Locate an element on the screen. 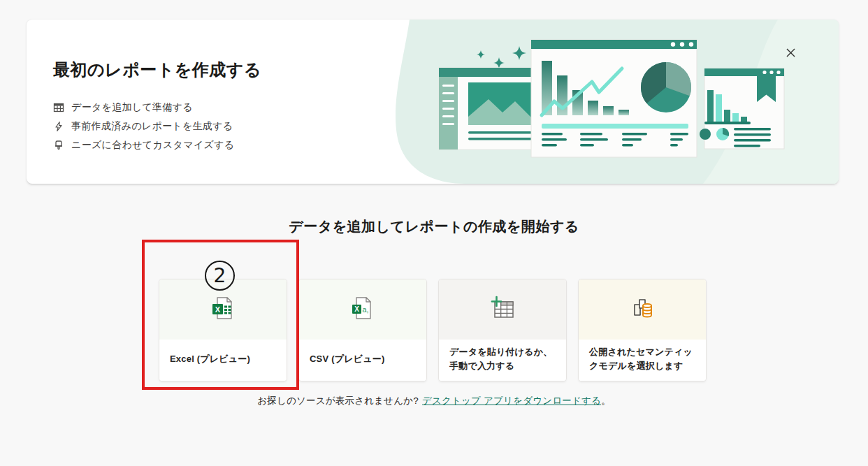 This screenshot has height=466, width=868. illustration-right-window is located at coordinates (742, 109).